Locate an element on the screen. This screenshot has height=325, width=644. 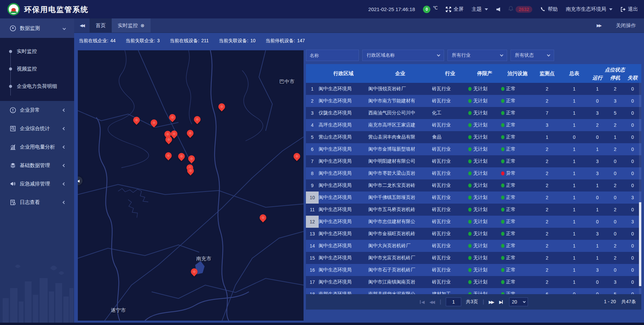
cell-run: 3 is located at coordinates (597, 113).